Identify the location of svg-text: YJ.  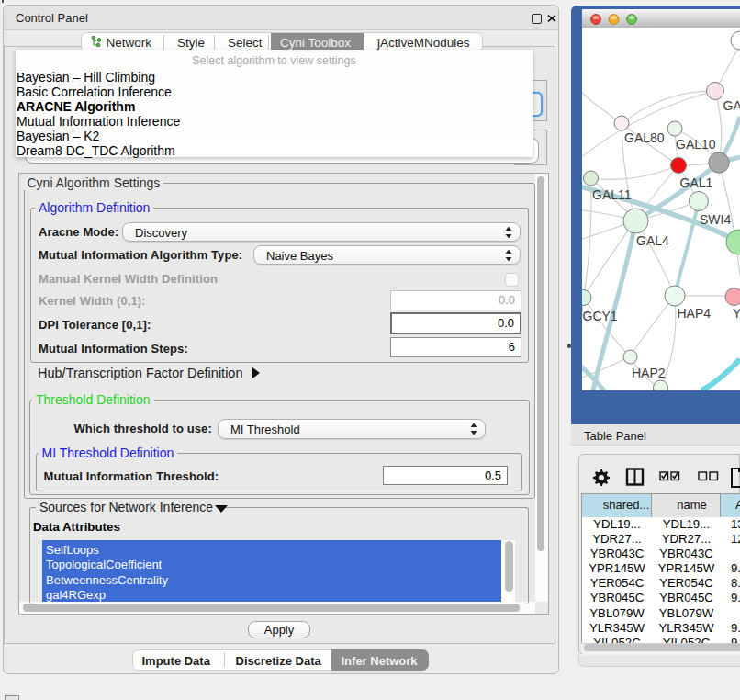
(736, 313).